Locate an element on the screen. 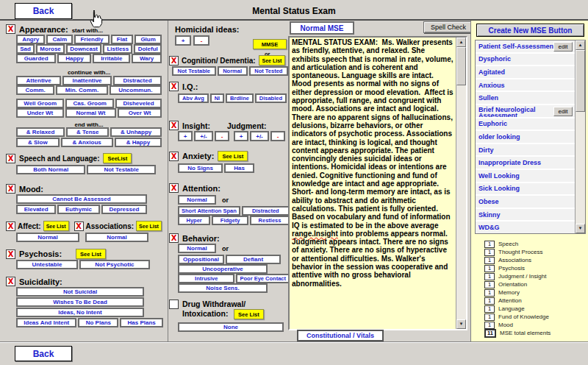 The width and height of the screenshot is (588, 365). suicidality-option-button: Not Suicidal is located at coordinates (80, 291).